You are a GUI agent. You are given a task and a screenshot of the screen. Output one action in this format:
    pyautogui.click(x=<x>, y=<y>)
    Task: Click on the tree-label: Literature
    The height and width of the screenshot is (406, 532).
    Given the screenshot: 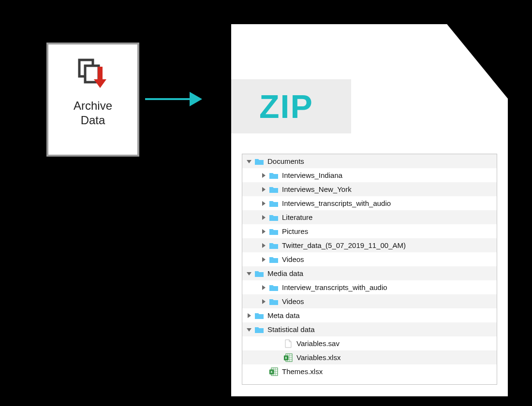 What is the action you would take?
    pyautogui.click(x=297, y=218)
    